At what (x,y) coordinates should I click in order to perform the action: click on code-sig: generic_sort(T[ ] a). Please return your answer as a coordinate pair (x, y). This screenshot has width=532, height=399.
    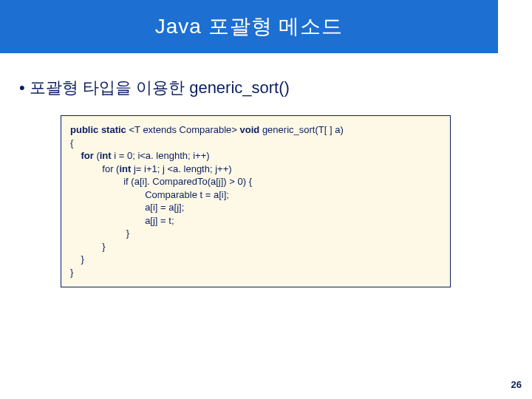
    Looking at the image, I should click on (301, 130).